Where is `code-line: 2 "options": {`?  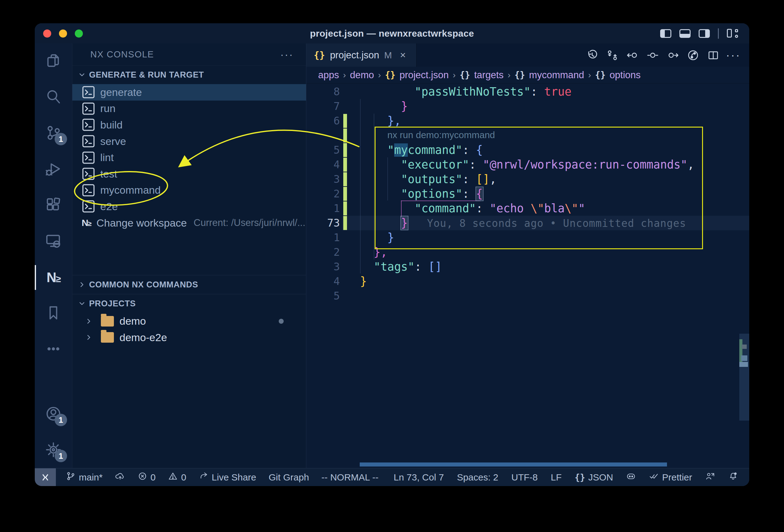
code-line: 2 "options": { is located at coordinates (528, 194).